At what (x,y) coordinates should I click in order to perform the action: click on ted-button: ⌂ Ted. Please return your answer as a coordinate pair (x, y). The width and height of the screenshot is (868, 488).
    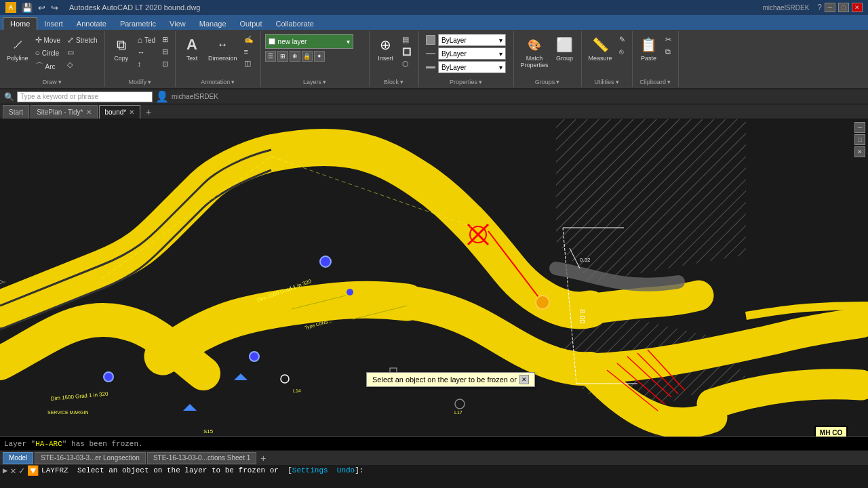
    Looking at the image, I should click on (146, 40).